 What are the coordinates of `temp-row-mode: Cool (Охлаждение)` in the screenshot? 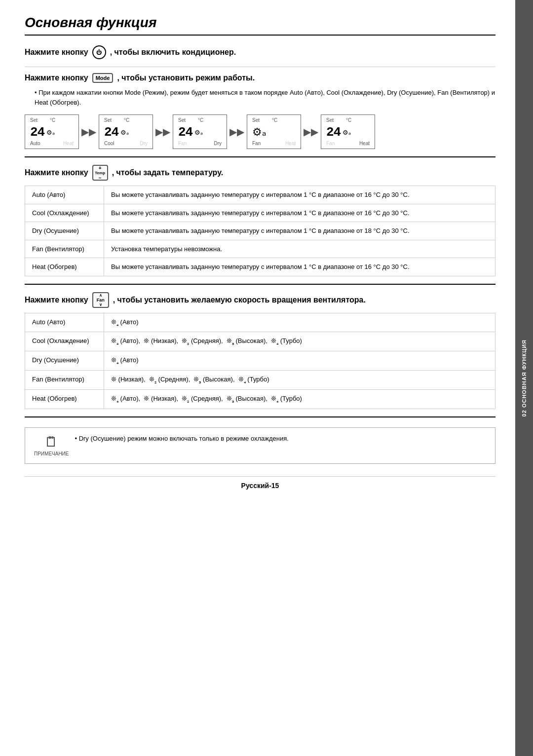 It's located at (65, 213).